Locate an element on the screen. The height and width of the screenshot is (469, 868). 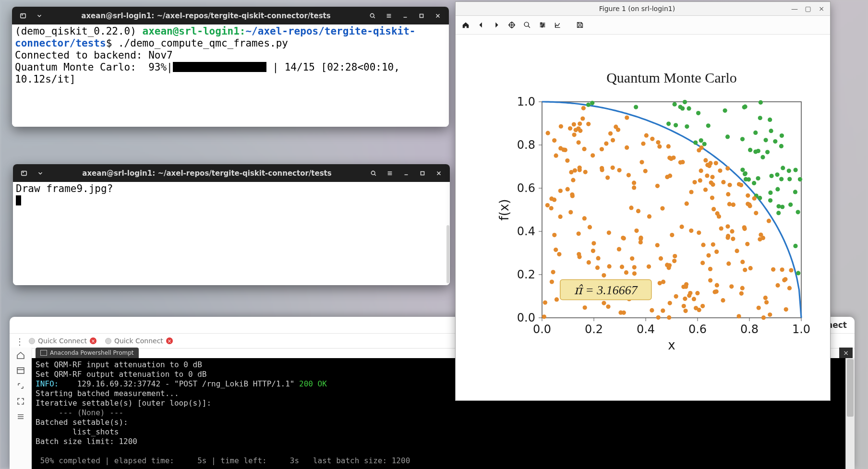
save-icon is located at coordinates (580, 25).